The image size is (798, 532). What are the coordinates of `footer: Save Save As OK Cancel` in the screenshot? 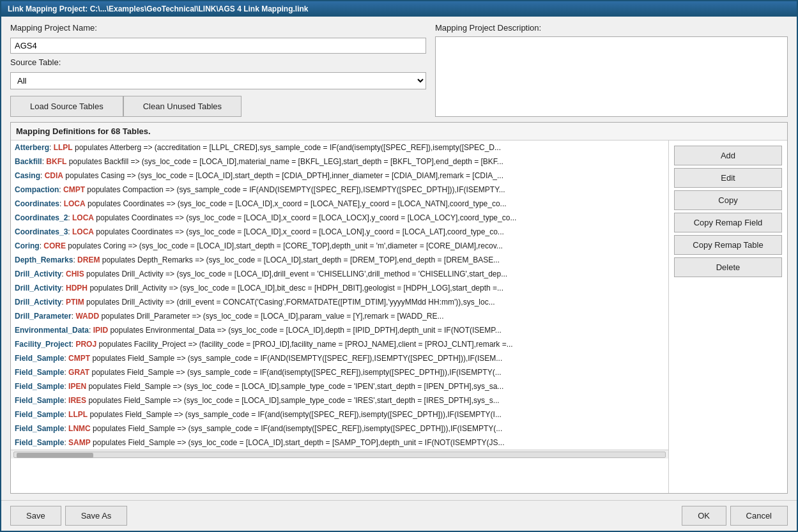 It's located at (399, 515).